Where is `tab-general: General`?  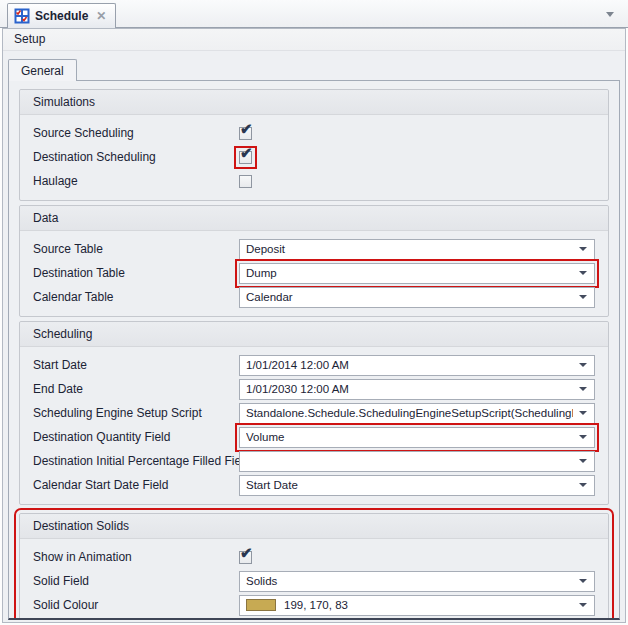
tab-general: General is located at coordinates (42, 70).